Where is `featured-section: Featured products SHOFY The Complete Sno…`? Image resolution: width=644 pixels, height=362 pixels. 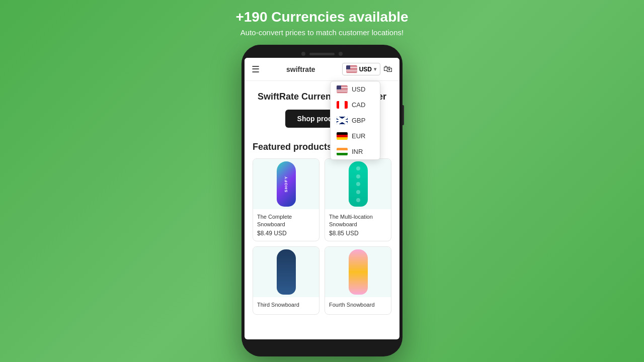
featured-section: Featured products SHOFY The Complete Sno… is located at coordinates (322, 227).